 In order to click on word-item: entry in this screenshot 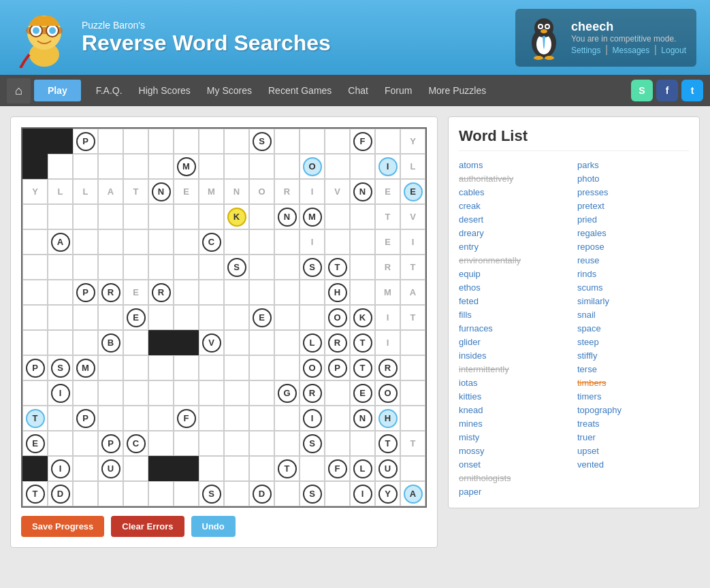, I will do `click(515, 246)`.